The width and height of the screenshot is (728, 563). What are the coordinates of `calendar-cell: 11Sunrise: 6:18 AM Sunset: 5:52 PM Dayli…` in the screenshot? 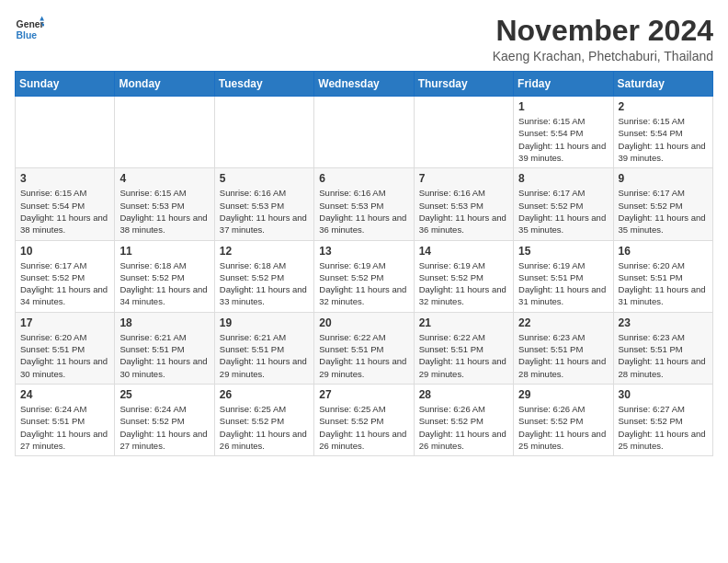 It's located at (165, 276).